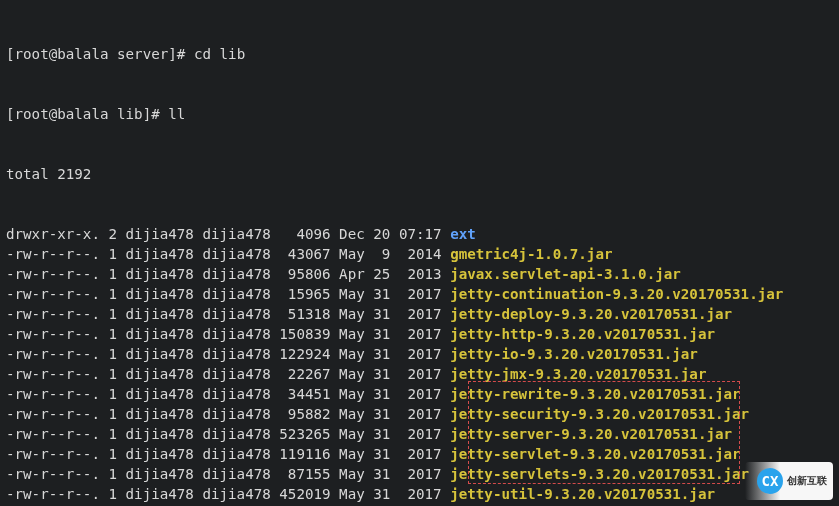  I want to click on file-row: -rw-r--r--. 1 dijia478 dijia478 523265 M…, so click(420, 434).